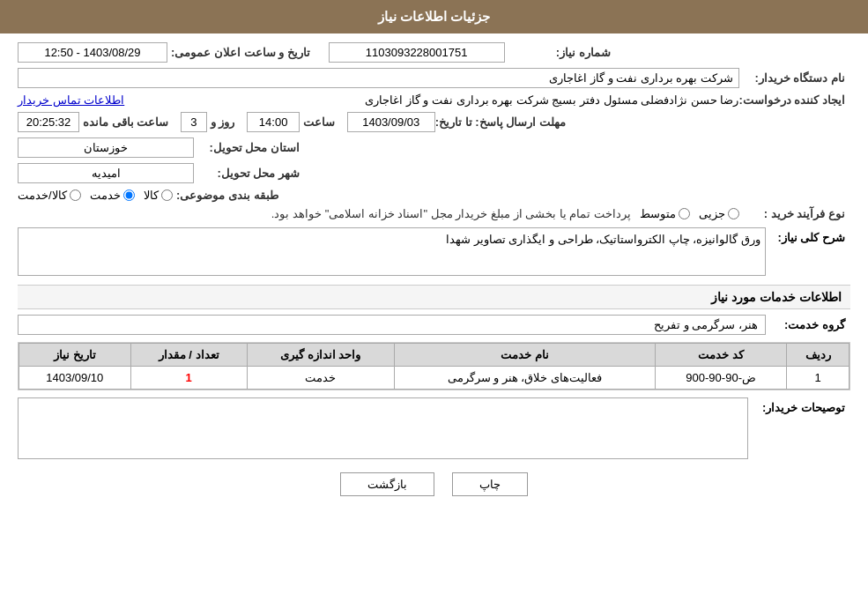 Image resolution: width=868 pixels, height=609 pixels. What do you see at coordinates (434, 100) in the screenshot?
I see `creator-value: رضا حسن نژادفضلی مسئول دفتر بسیج شرکت به…` at bounding box center [434, 100].